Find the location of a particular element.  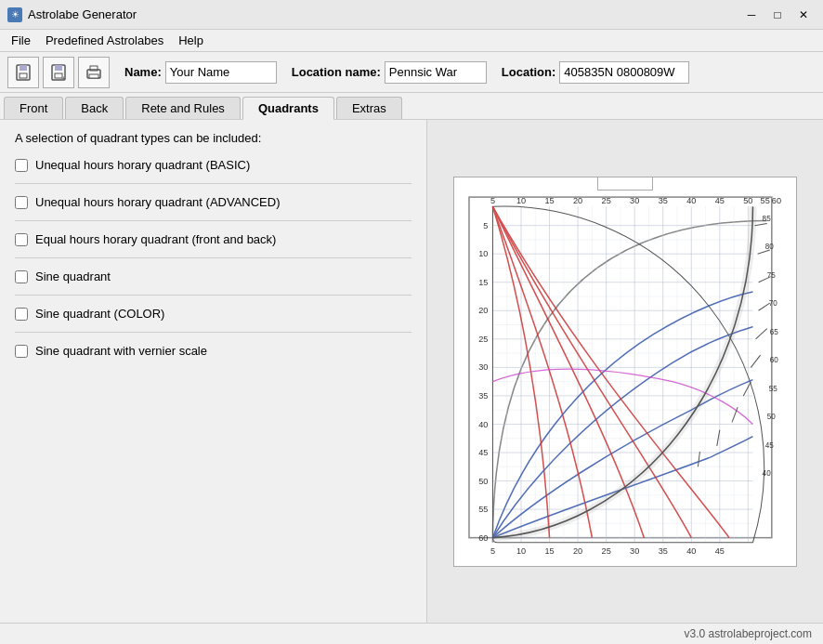

tab-quadrants: Quadrants is located at coordinates (288, 108).